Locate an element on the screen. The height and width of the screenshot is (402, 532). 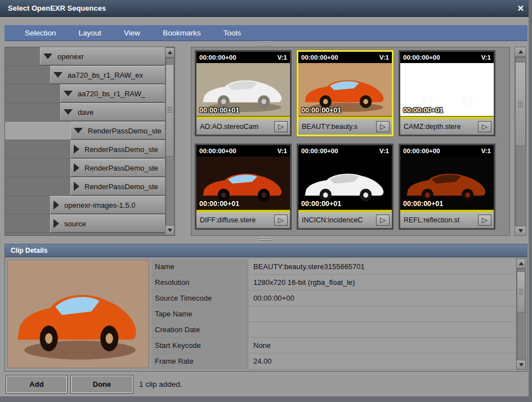
clip-label: REFL:reflection.st is located at coordinates (440, 220).